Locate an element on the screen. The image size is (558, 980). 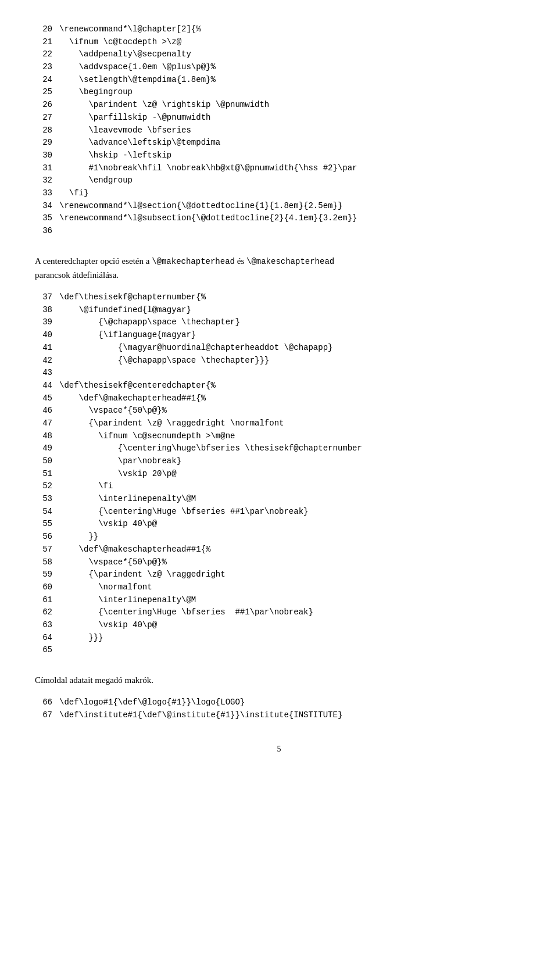
code-line-34: 34 \renewcommand*\l@section{\@dottedtocl… is located at coordinates (279, 206).